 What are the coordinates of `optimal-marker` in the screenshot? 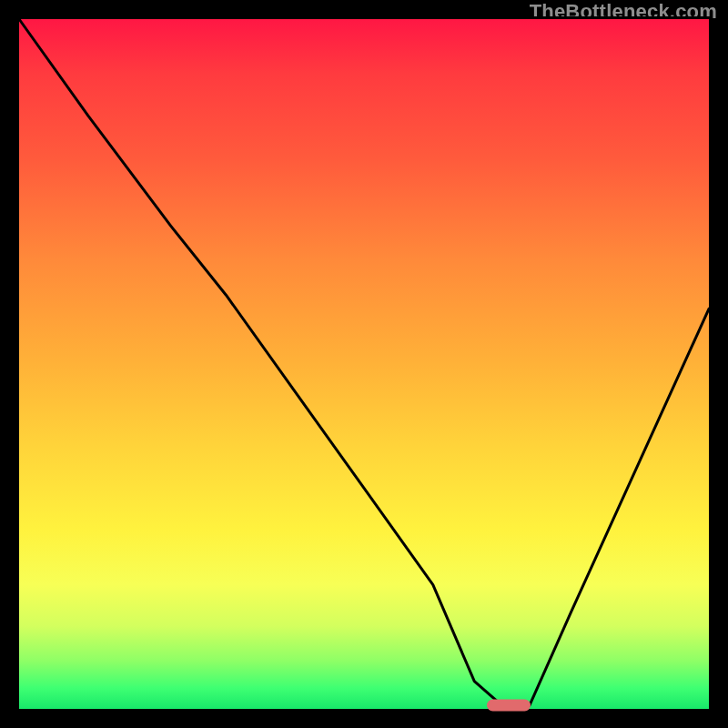 It's located at (509, 706).